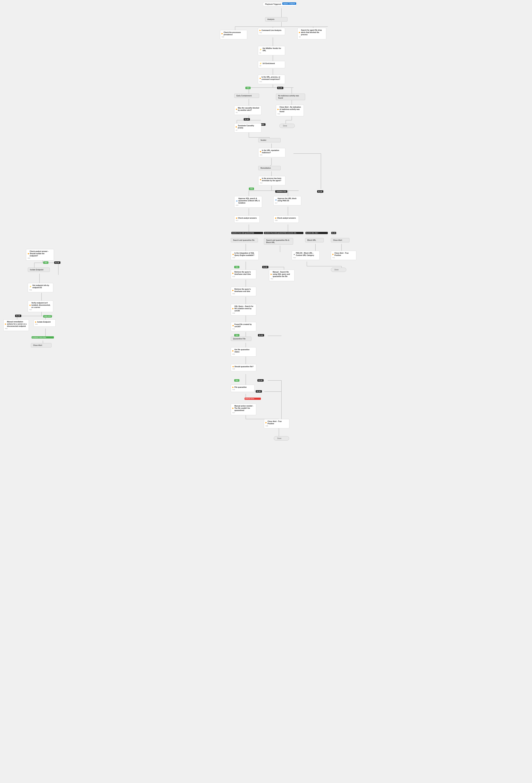 The height and width of the screenshot is (783, 532). I want to click on approve-url-block-node: ☁ Approve the URL block using PAN-OS #17, so click(287, 201).